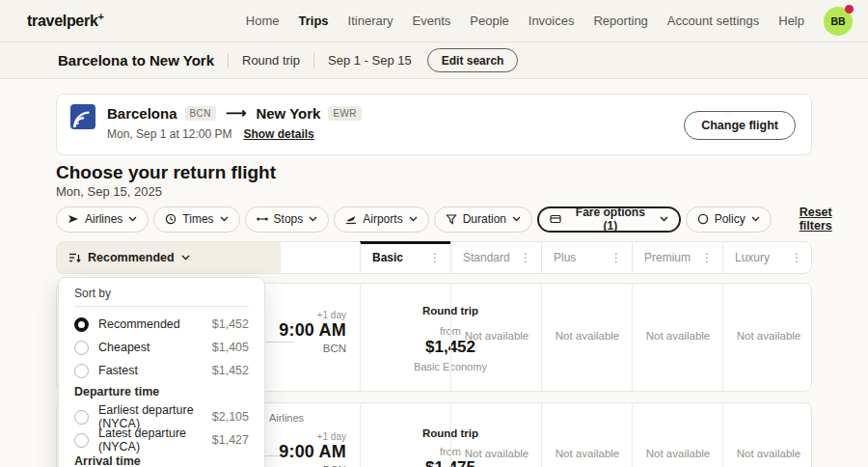 Image resolution: width=868 pixels, height=467 pixels. I want to click on fare-cell-basic: Round trip from $1,452 Basic Economy, so click(405, 338).